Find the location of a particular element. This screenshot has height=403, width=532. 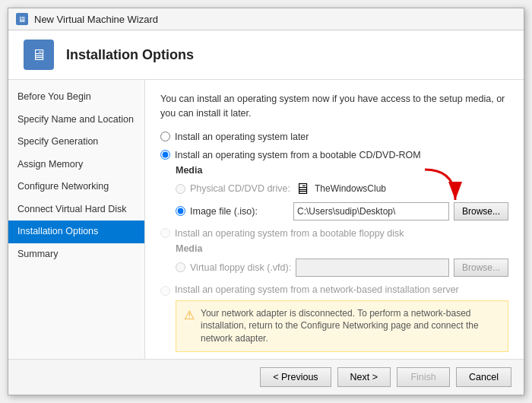

floppy-option-group: Install an operating system from a boota… is located at coordinates (334, 252).